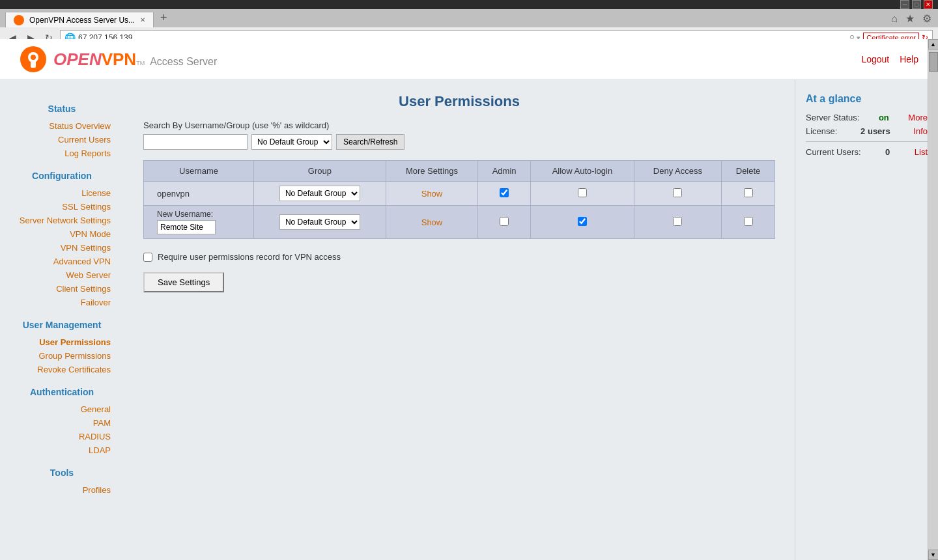 This screenshot has height=560, width=938. What do you see at coordinates (195, 142) in the screenshot?
I see `search-input` at bounding box center [195, 142].